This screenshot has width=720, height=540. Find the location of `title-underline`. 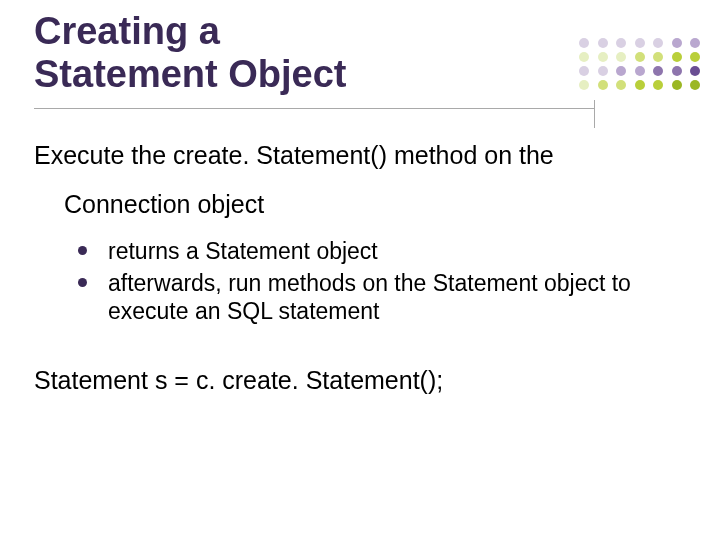

title-underline is located at coordinates (314, 108).